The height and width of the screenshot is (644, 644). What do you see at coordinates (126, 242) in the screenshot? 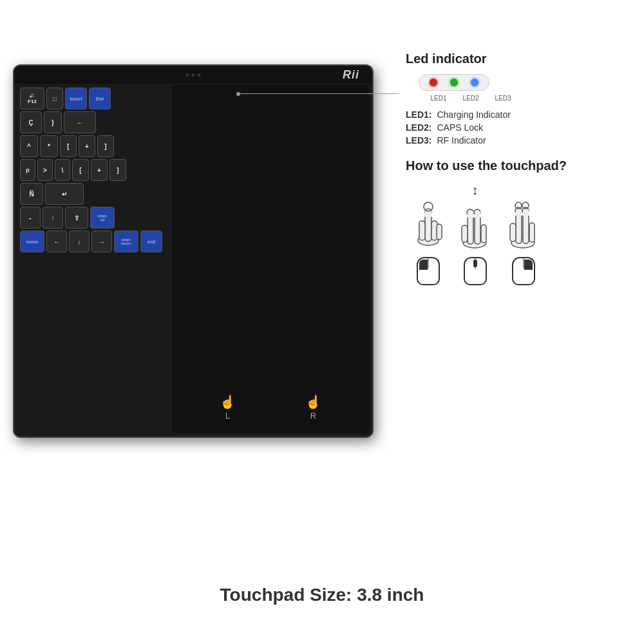
I see `key-pagedown: page down` at bounding box center [126, 242].